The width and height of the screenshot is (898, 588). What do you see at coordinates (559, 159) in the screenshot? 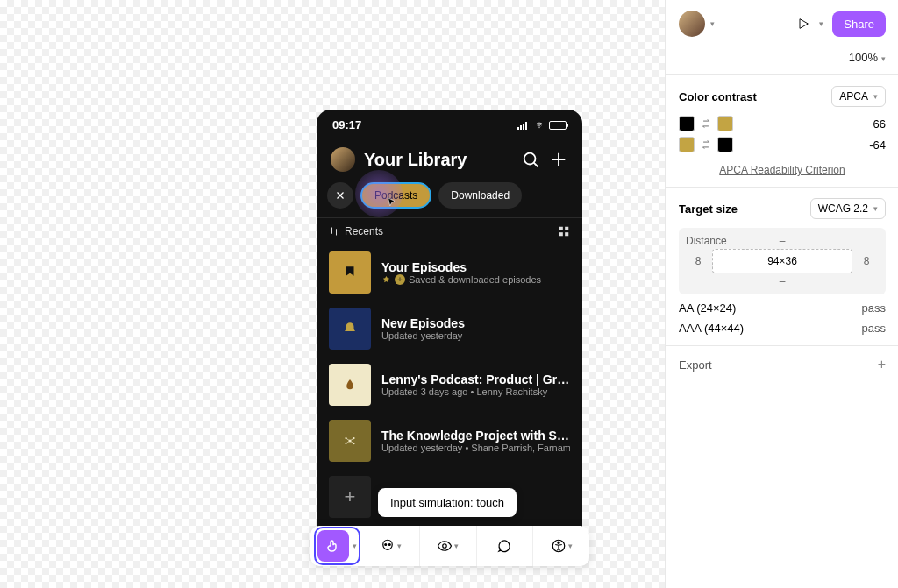
I see `plus-icon` at bounding box center [559, 159].